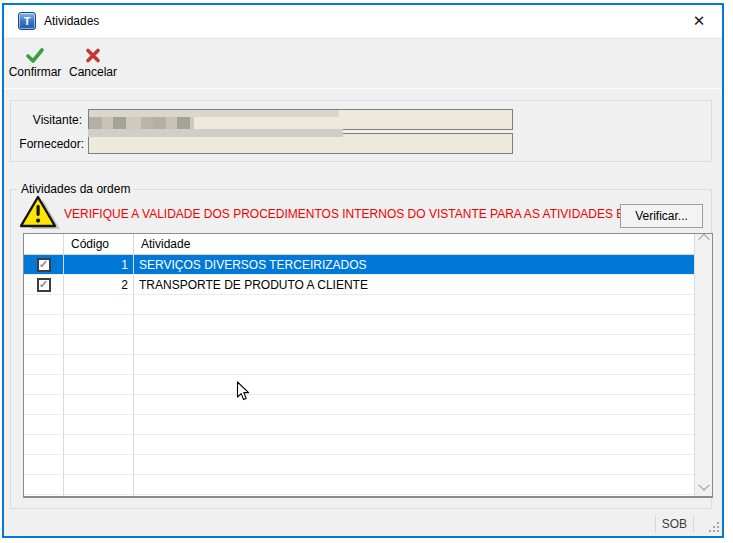 The height and width of the screenshot is (543, 733). What do you see at coordinates (99, 264) in the screenshot?
I see `codigo-cell: 1` at bounding box center [99, 264].